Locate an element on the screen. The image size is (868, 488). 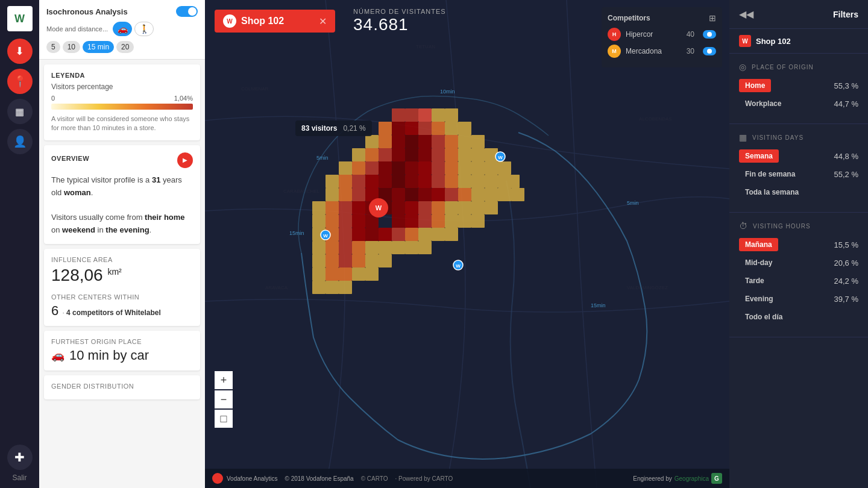
reset-view-button: □ is located at coordinates (224, 419).